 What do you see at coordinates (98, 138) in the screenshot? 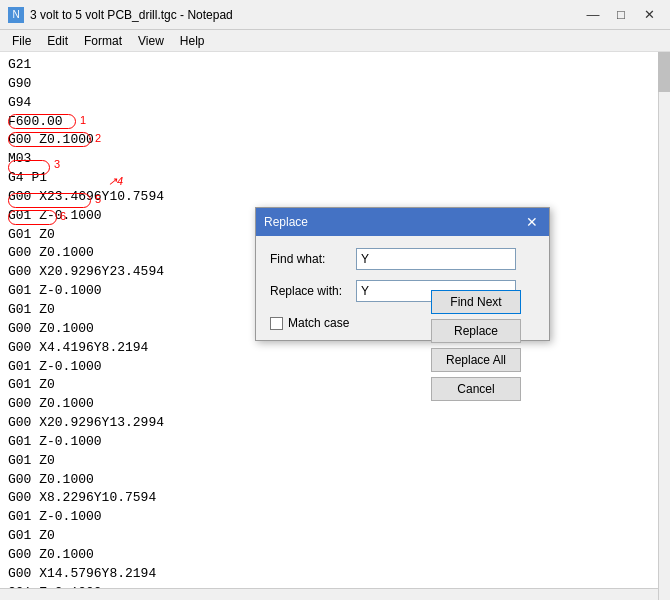
I see `annotation-2: 2` at bounding box center [98, 138].